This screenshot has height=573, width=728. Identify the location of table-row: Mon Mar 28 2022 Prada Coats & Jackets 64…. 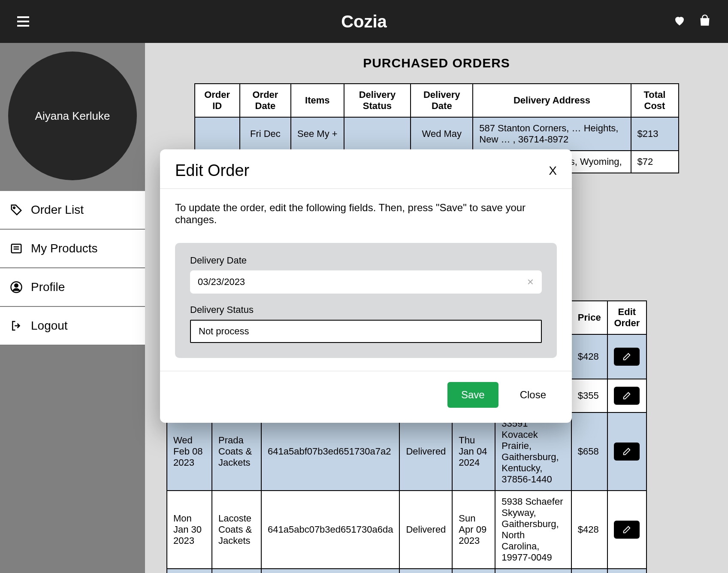
(407, 571).